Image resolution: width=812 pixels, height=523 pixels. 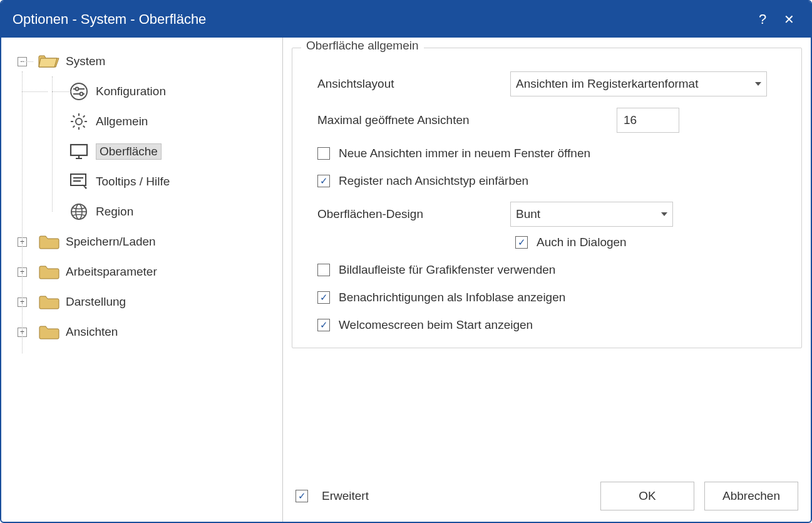 What do you see at coordinates (789, 19) in the screenshot?
I see `close-button: ✕` at bounding box center [789, 19].